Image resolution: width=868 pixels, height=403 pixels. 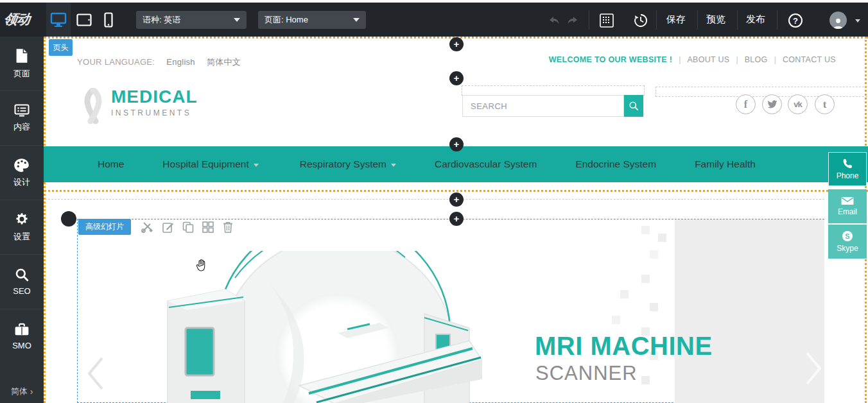 I want to click on search-bar, so click(x=553, y=106).